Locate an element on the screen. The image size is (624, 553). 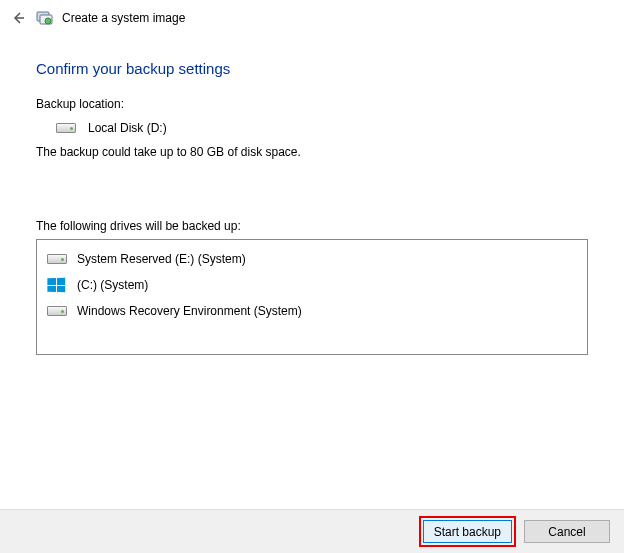
page-heading: Confirm your backup settings is located at coordinates (312, 68).